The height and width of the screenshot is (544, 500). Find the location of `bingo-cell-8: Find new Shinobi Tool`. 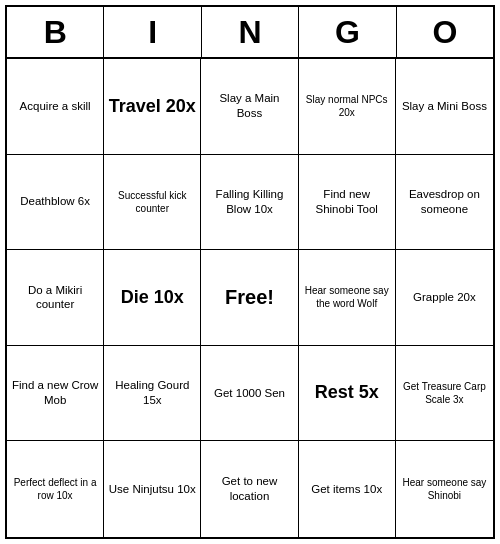

bingo-cell-8: Find new Shinobi Tool is located at coordinates (348, 203).